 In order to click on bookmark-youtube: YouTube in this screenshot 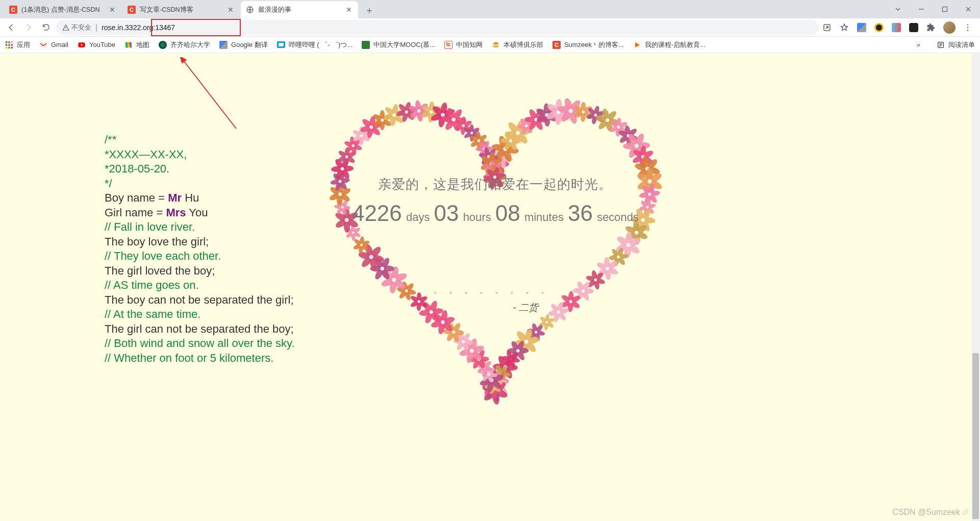, I will do `click(96, 45)`.